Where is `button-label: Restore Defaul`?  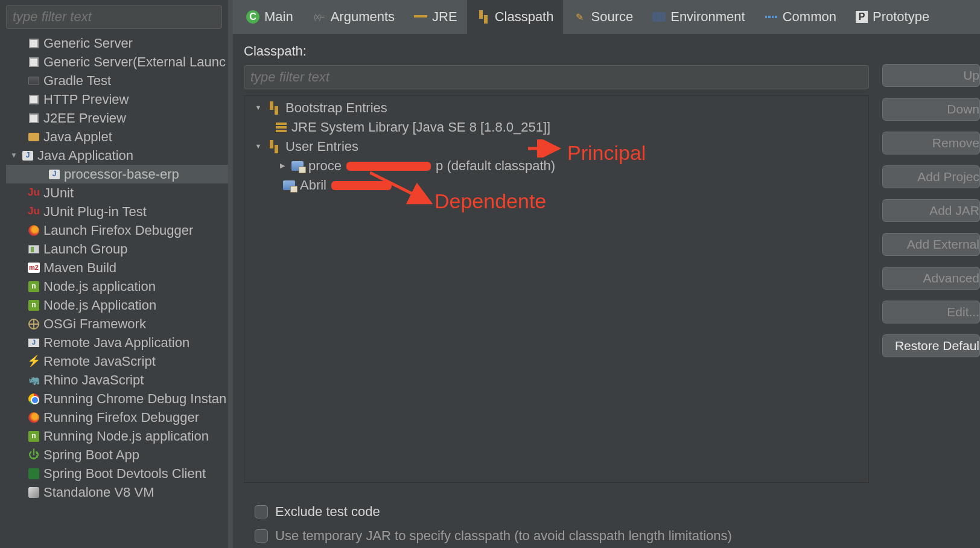 button-label: Restore Defaul is located at coordinates (937, 346).